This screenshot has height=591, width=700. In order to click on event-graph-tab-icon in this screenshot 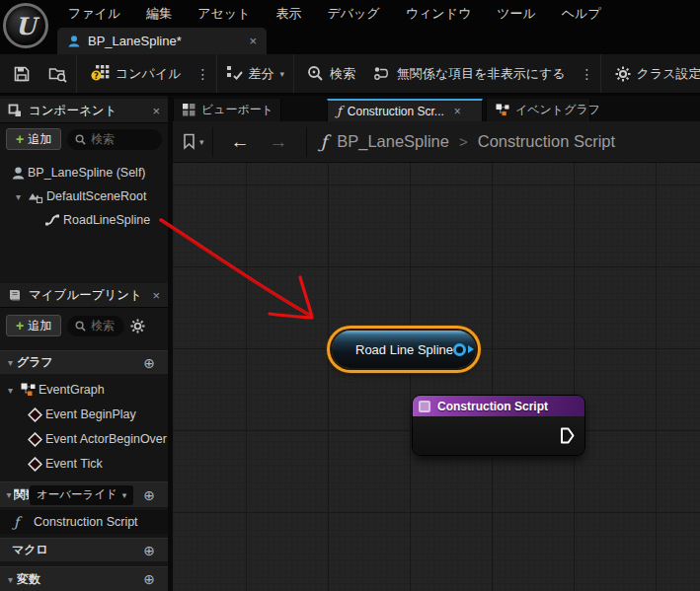, I will do `click(503, 111)`.